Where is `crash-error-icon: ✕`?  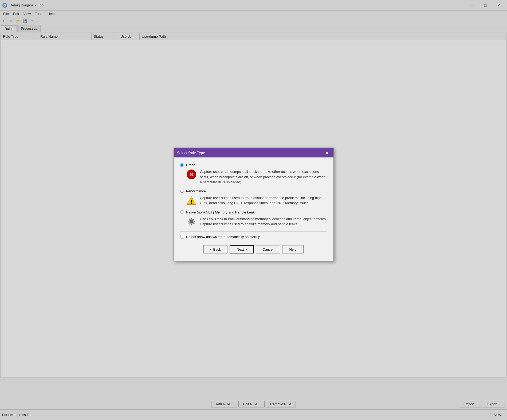 crash-error-icon: ✕ is located at coordinates (191, 174).